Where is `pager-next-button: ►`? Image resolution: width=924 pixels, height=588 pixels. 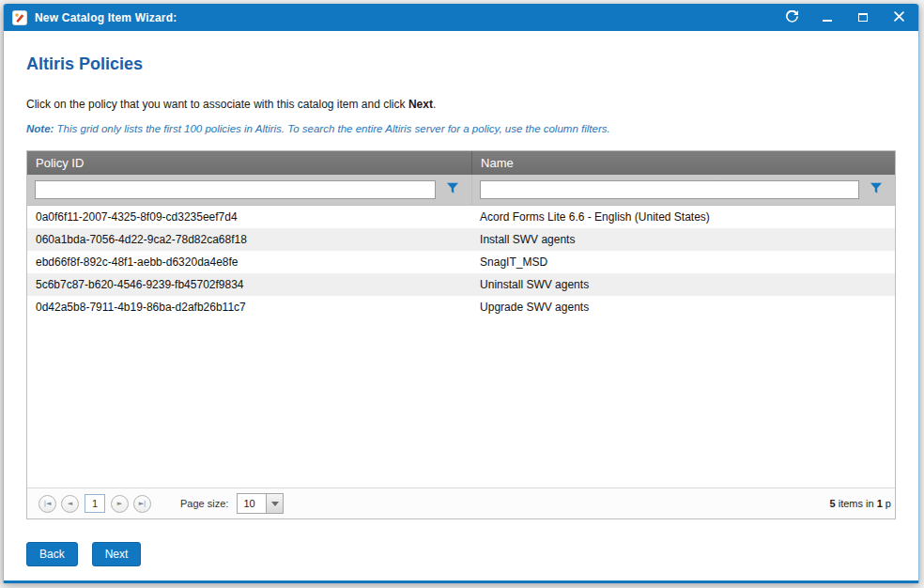
pager-next-button: ► is located at coordinates (120, 503).